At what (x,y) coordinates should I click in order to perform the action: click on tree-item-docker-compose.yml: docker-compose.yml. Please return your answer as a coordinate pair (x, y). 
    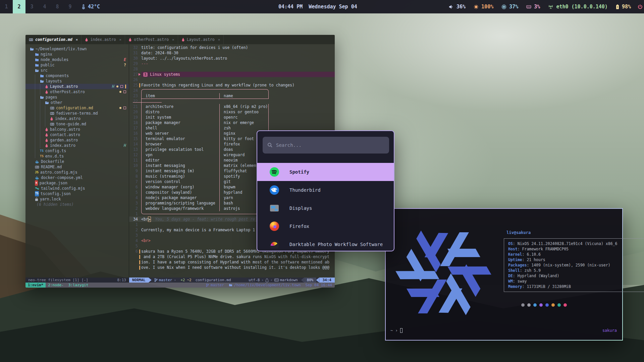
    Looking at the image, I should click on (77, 178).